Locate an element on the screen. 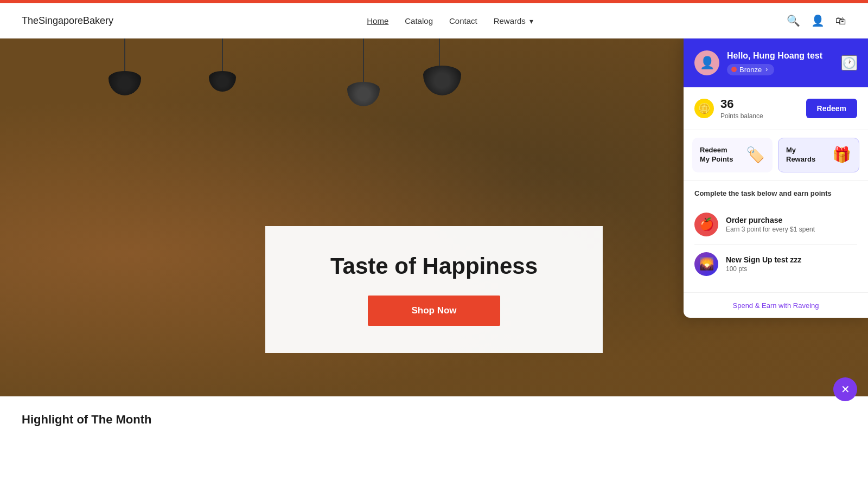 The image size is (868, 488). nav-links: Home Catalog Contact Rewards is located at coordinates (450, 21).